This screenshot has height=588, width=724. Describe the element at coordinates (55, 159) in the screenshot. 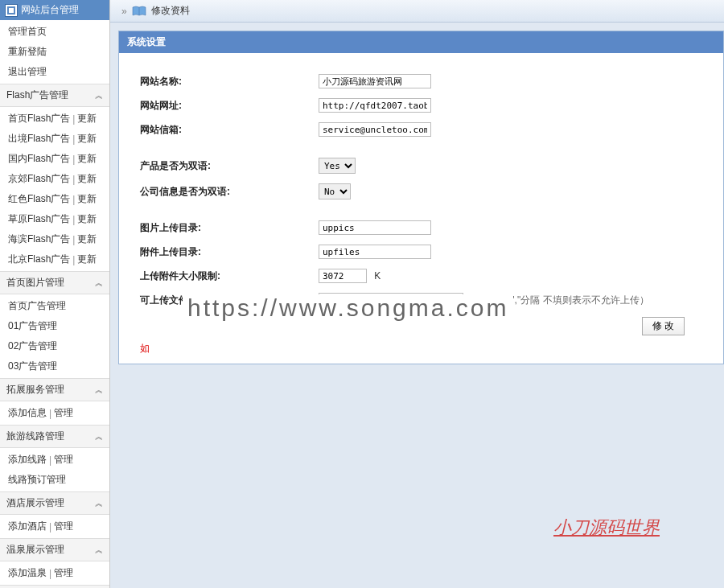

I see `sidebar-item: 国内Flash广告|更新` at that location.